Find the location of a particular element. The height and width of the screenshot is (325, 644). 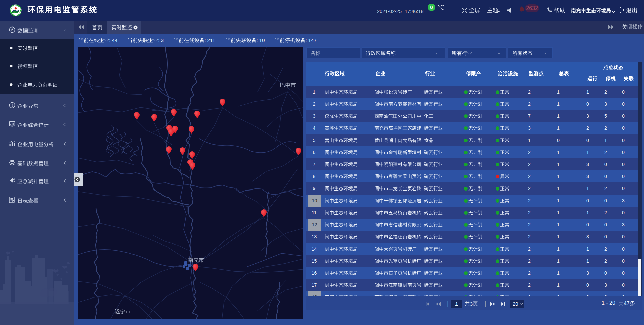

svg-text:: 10: : 10 is located at coordinates (260, 40).